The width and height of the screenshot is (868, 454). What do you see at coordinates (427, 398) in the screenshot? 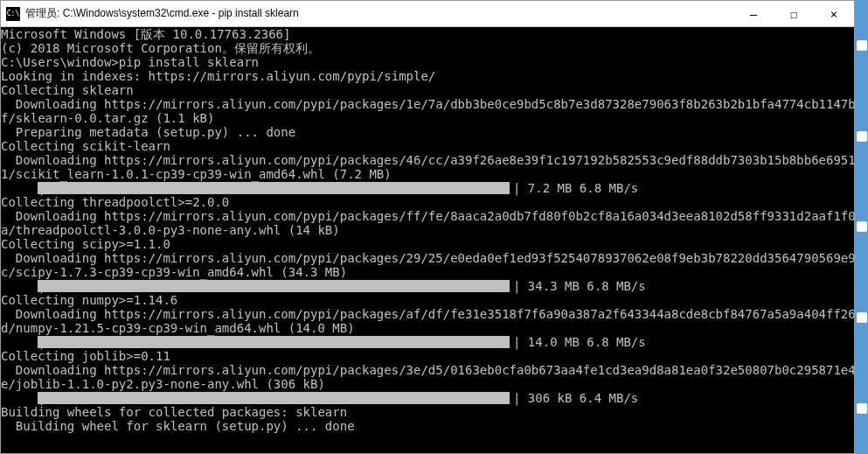
I see `progress-bar-line: || 306 kB 6.4 MB/s` at bounding box center [427, 398].